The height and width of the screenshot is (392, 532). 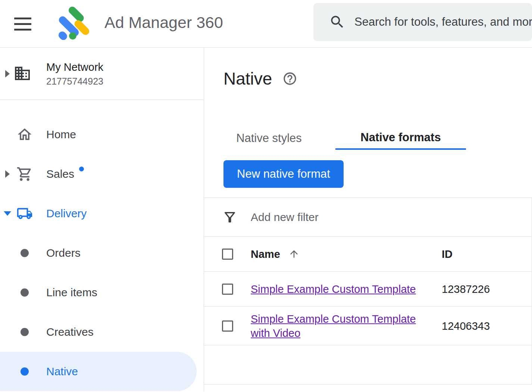 I want to click on top-app-bar: Ad Manager 360, so click(x=266, y=24).